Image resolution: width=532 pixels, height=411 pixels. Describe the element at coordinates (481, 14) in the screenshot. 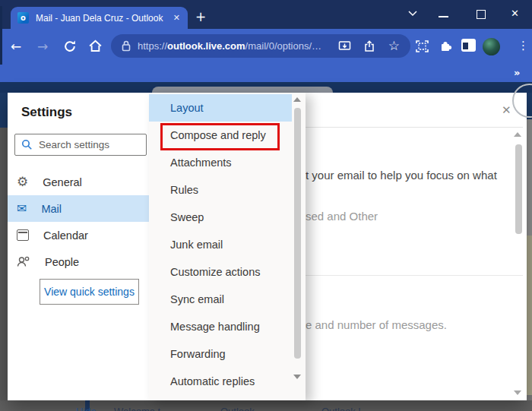

I see `window-maximize-button` at that location.